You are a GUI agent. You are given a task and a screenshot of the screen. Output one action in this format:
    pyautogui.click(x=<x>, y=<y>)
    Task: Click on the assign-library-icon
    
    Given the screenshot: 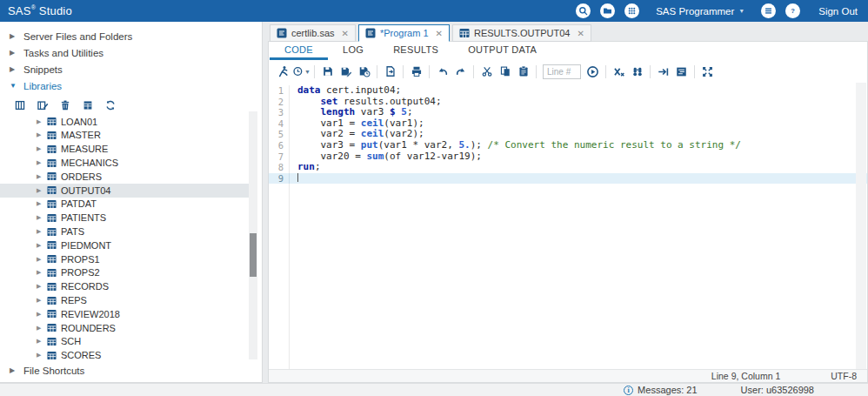 What is the action you would take?
    pyautogui.click(x=42, y=104)
    